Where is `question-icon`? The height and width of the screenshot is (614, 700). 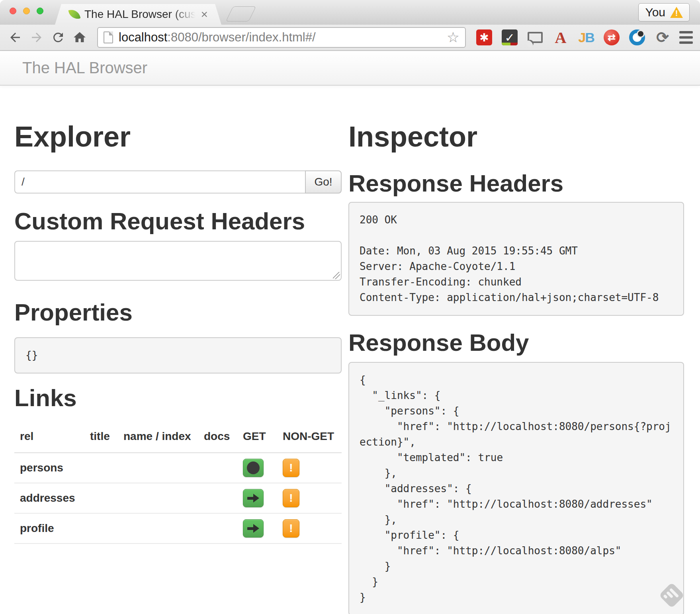 question-icon is located at coordinates (253, 468).